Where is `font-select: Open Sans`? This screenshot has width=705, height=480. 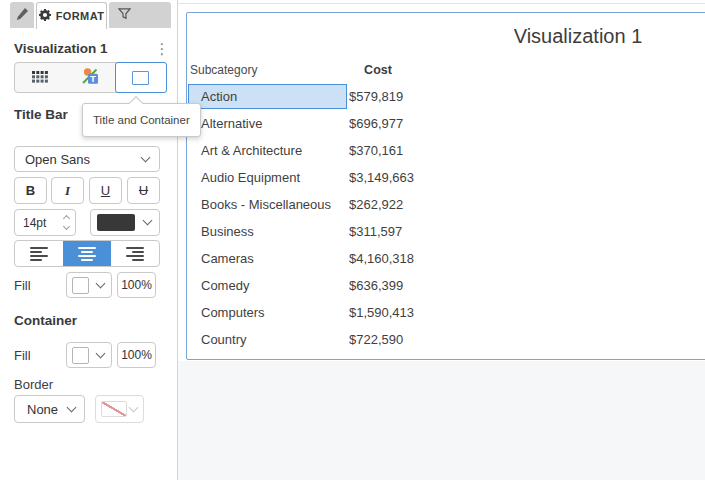
font-select: Open Sans is located at coordinates (87, 159).